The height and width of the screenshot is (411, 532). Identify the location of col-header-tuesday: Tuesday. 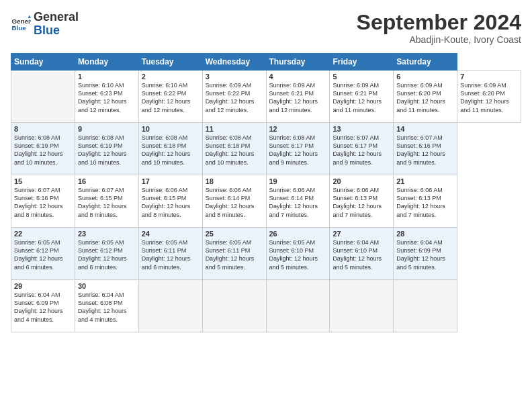
(171, 62).